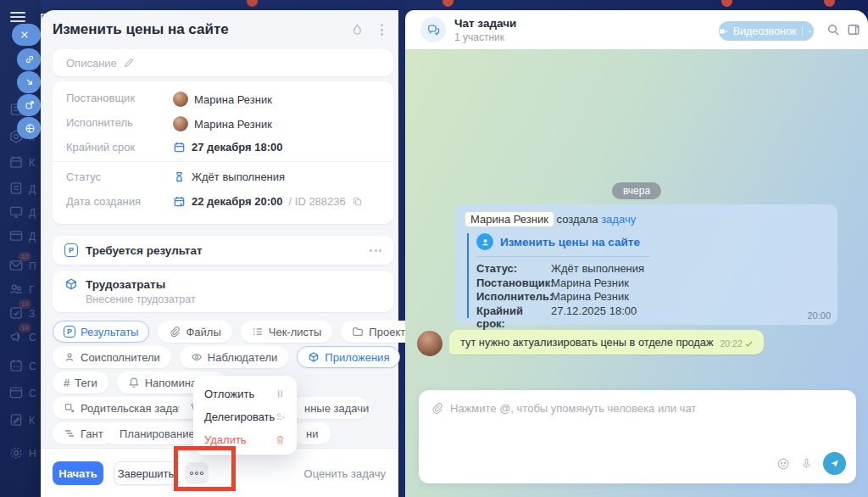 The width and height of the screenshot is (868, 497). I want to click on message-time: 20:22, so click(731, 343).